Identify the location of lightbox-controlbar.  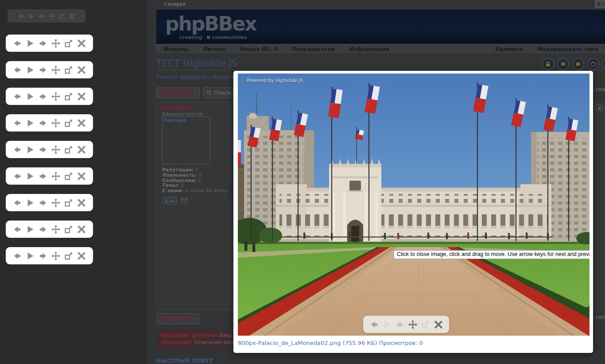
(406, 324).